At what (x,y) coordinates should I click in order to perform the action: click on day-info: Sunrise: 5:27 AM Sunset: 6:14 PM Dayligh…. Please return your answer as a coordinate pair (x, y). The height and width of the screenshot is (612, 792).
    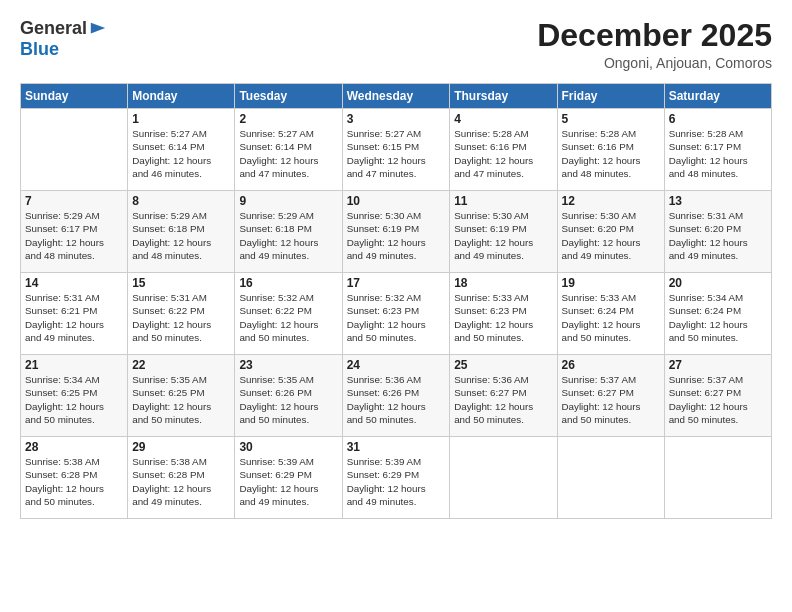
    Looking at the image, I should click on (181, 154).